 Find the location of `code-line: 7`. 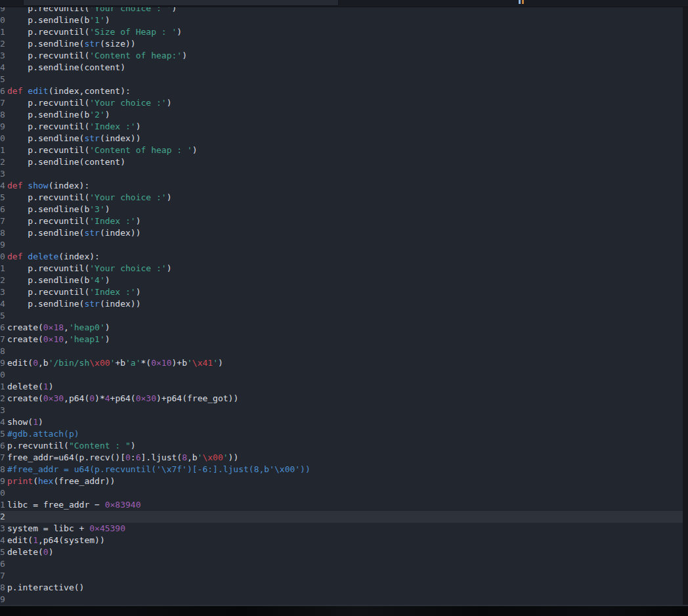

code-line: 7 is located at coordinates (341, 576).